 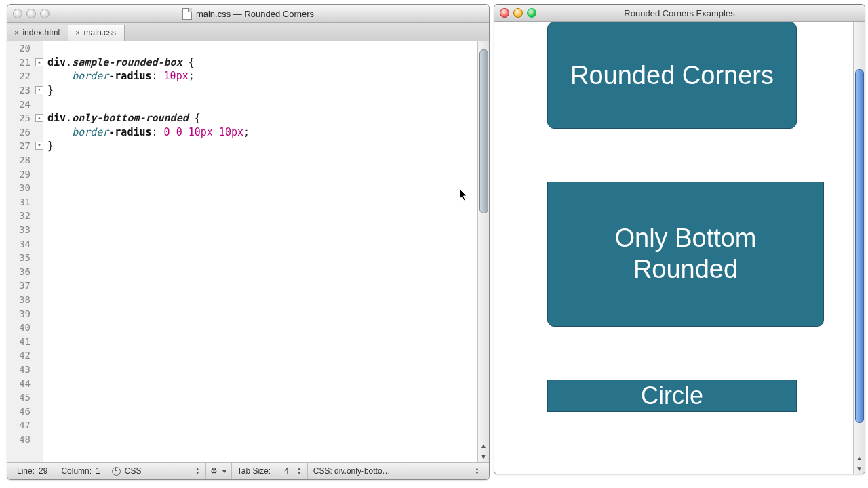 What do you see at coordinates (214, 471) in the screenshot?
I see `gear-icon: ⚙` at bounding box center [214, 471].